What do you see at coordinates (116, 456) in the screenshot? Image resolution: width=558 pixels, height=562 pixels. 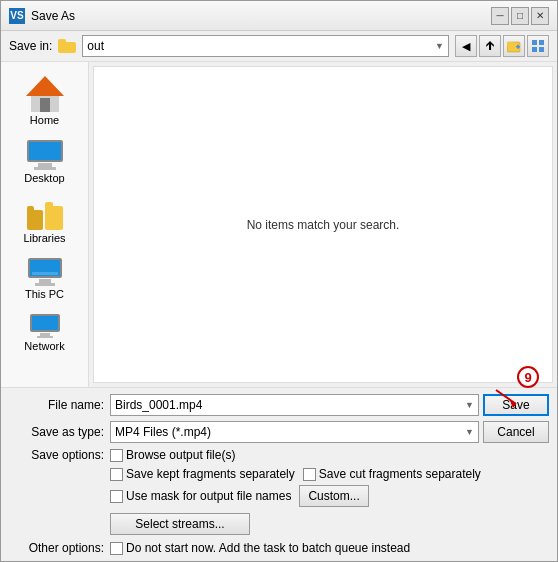 I see `browse-output-checkbox` at bounding box center [116, 456].